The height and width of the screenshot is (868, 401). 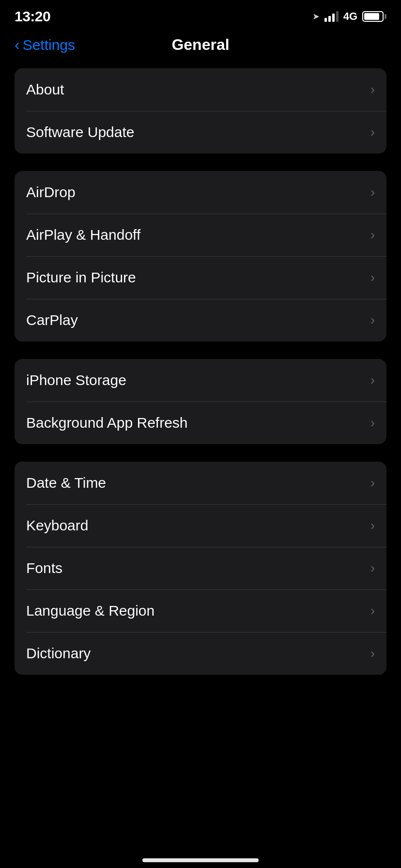 What do you see at coordinates (81, 278) in the screenshot?
I see `picture-in-picture-label: Picture in Picture` at bounding box center [81, 278].